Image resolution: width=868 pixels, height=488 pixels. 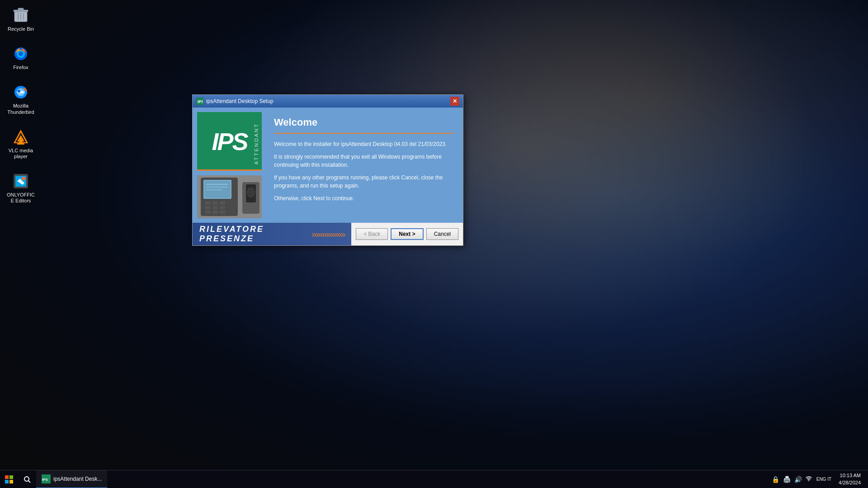 What do you see at coordinates (455, 101) in the screenshot?
I see `close-button: ✕` at bounding box center [455, 101].